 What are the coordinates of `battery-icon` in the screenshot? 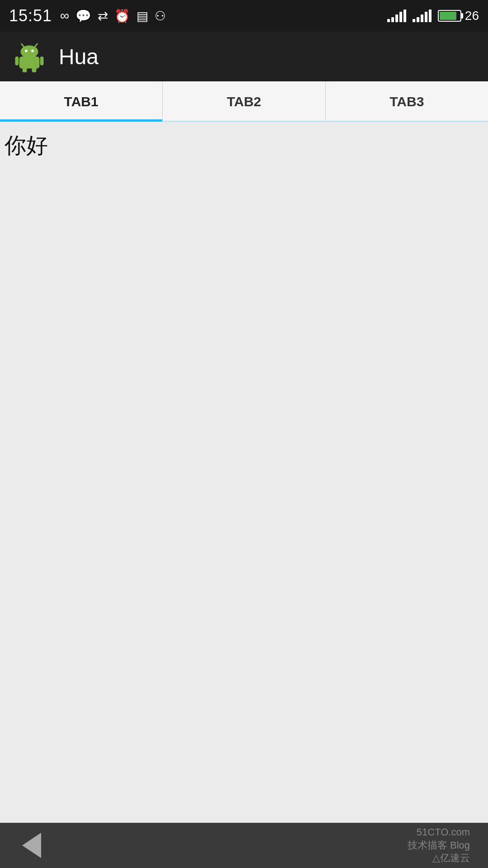 It's located at (450, 16).